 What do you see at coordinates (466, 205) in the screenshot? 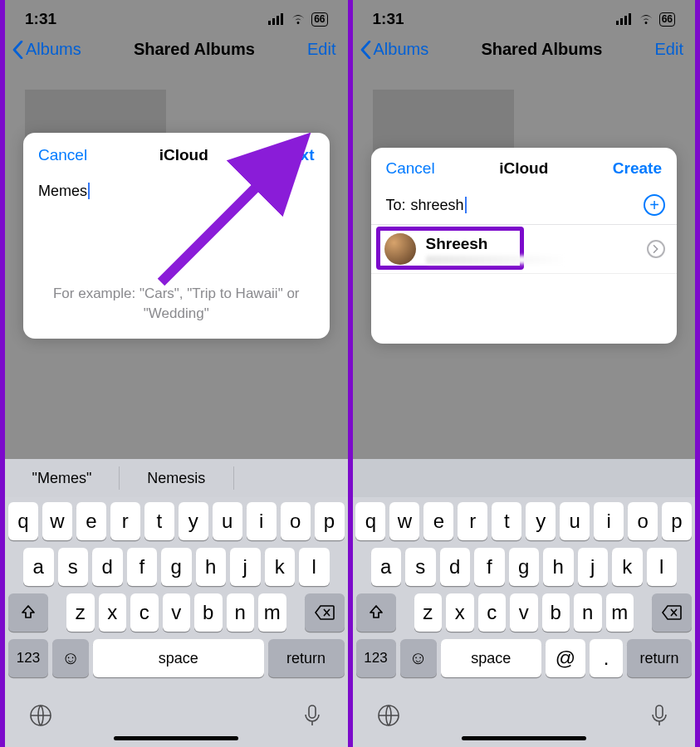
I see `text-cursor` at bounding box center [466, 205].